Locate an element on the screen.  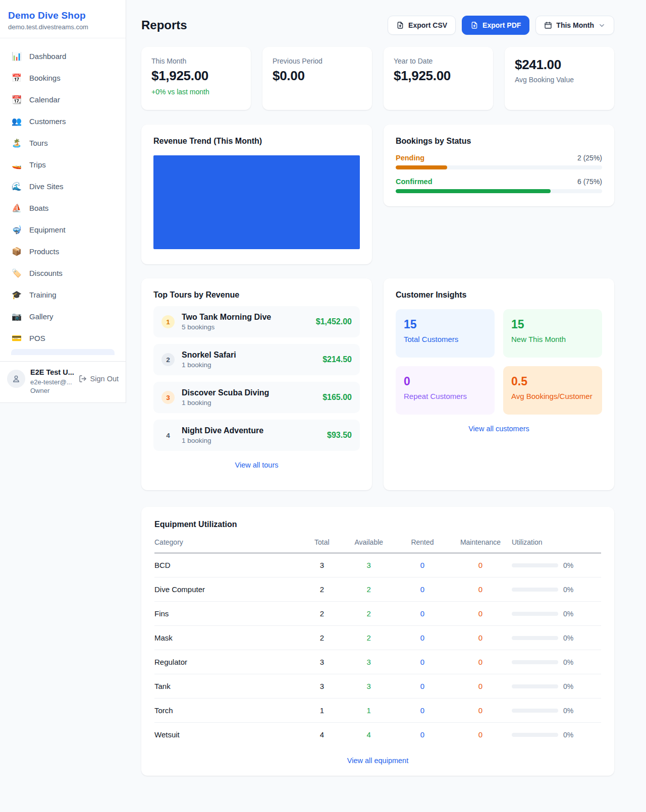
tour-row: 4 Night Dive Adventure1 booking $93.50 is located at coordinates (256, 435).